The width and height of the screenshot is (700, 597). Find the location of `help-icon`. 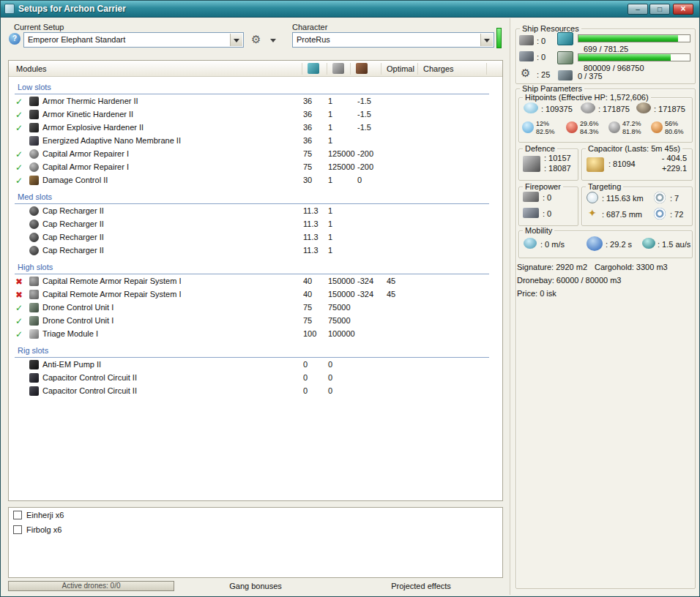

help-icon is located at coordinates (15, 39).